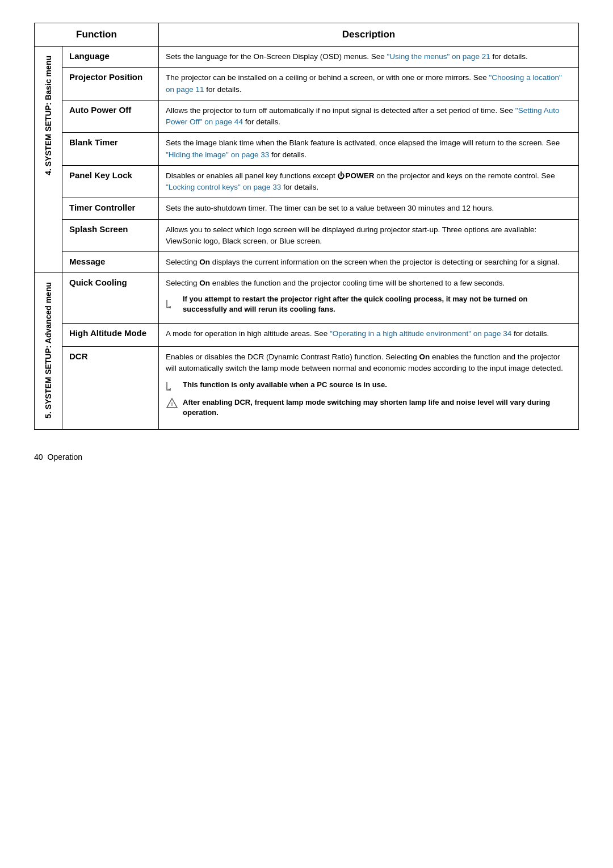  I want to click on description-header: Description, so click(369, 35).